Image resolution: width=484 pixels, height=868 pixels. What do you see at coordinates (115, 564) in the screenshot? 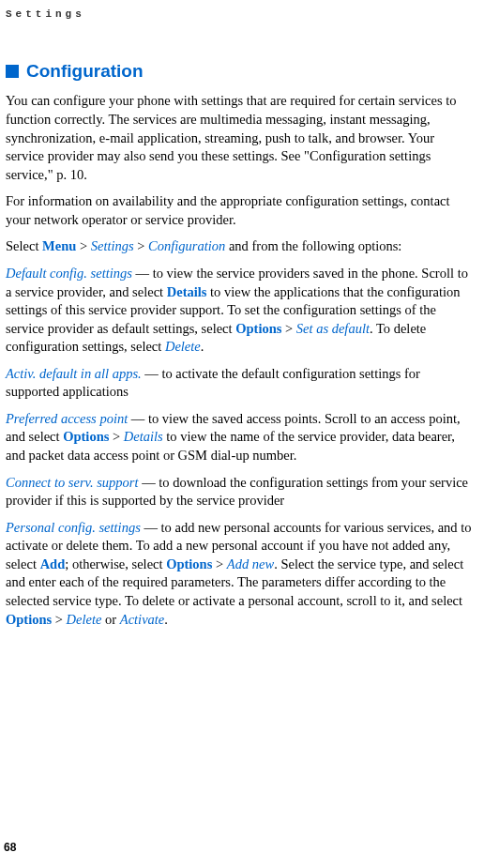
I see `text: ; otherwise, select` at bounding box center [115, 564].